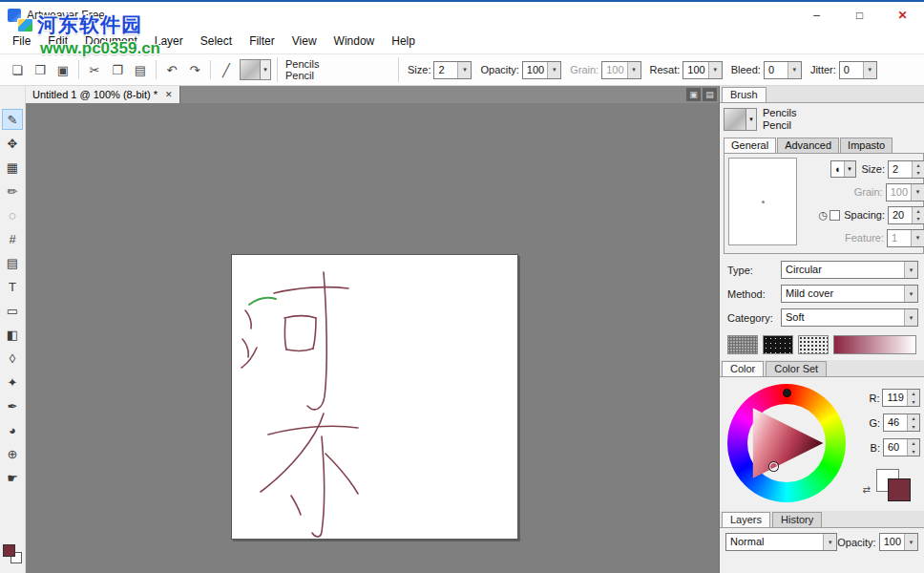  Describe the element at coordinates (103, 95) in the screenshot. I see `document-tab: Untitled 1 @ 100% (8-bit) * ✕` at that location.